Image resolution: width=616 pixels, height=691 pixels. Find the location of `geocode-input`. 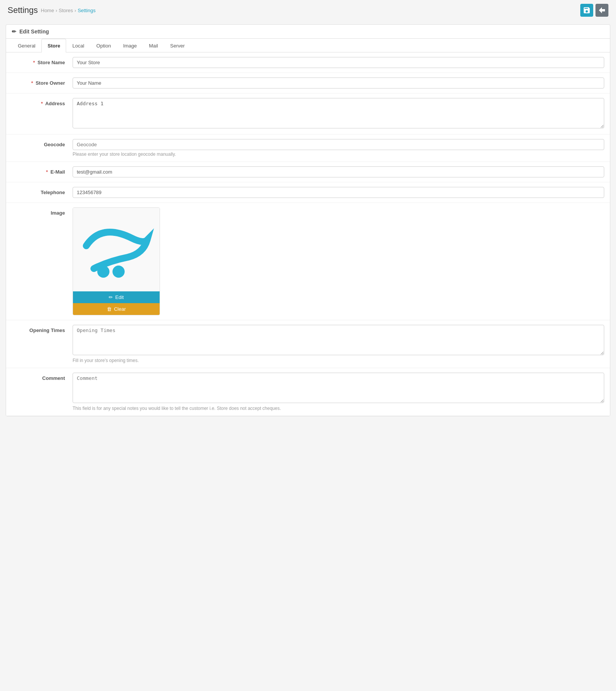

geocode-input is located at coordinates (338, 144).